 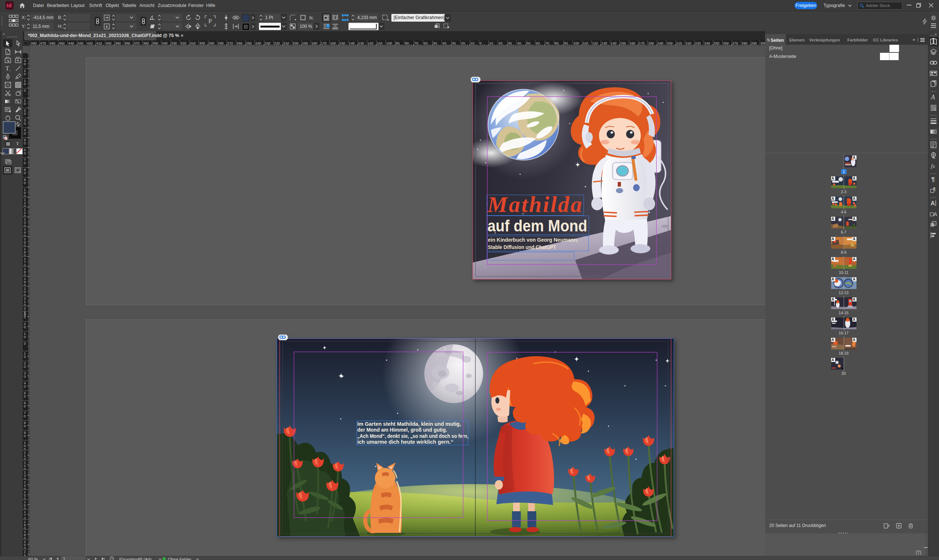 I want to click on svg-text: P, so click(x=210, y=21).